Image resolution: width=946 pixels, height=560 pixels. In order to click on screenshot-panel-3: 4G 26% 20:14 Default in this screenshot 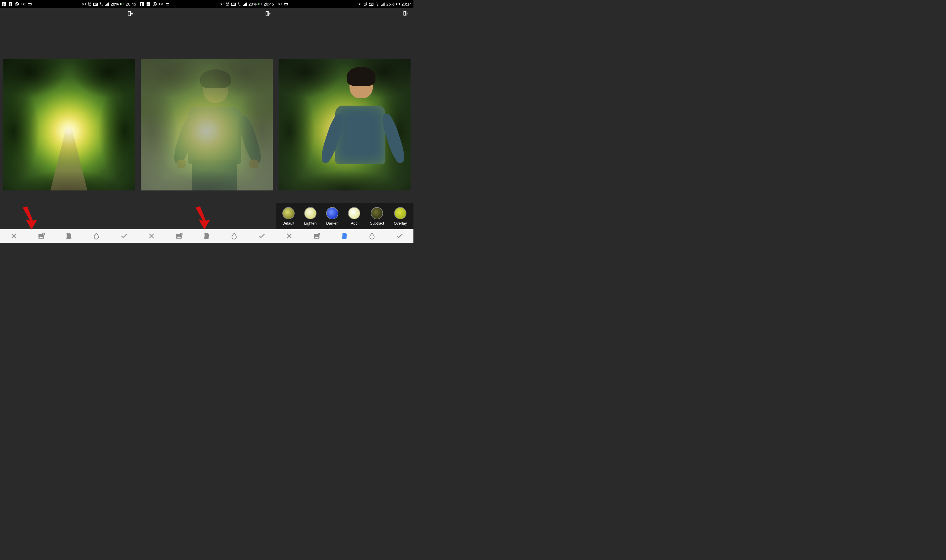, I will do `click(344, 122)`.